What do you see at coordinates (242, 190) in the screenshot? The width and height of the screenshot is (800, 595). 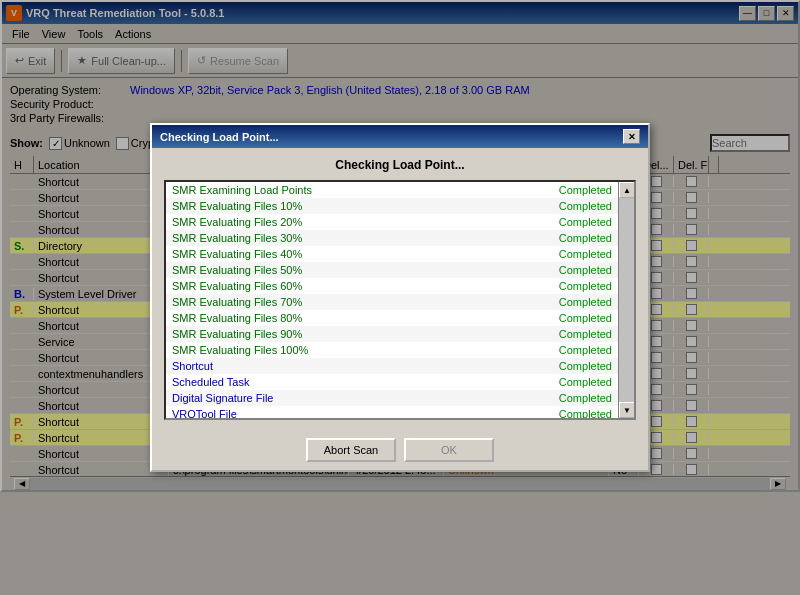 I see `scan-item-label: SMR Examining Load Points` at bounding box center [242, 190].